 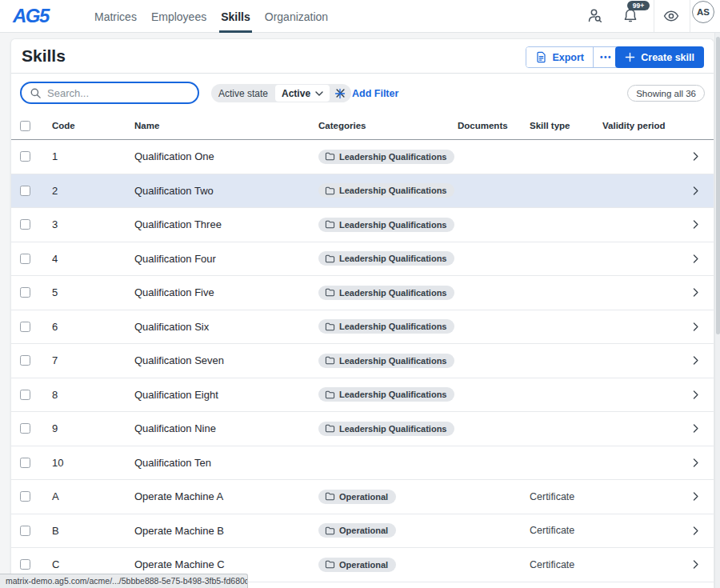 I want to click on table-row: 8 Qualification Eight Leadership Qualifi…, so click(x=362, y=395).